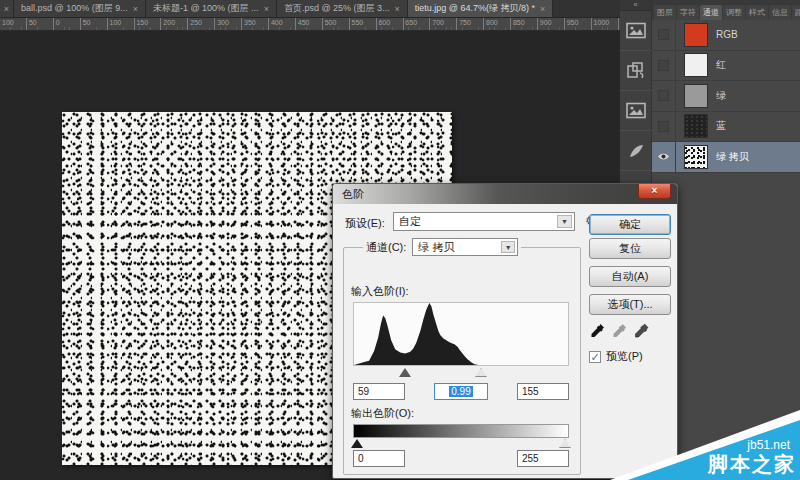 The width and height of the screenshot is (800, 480). Describe the element at coordinates (470, 24) in the screenshot. I see `ruler-tick: 750` at that location.